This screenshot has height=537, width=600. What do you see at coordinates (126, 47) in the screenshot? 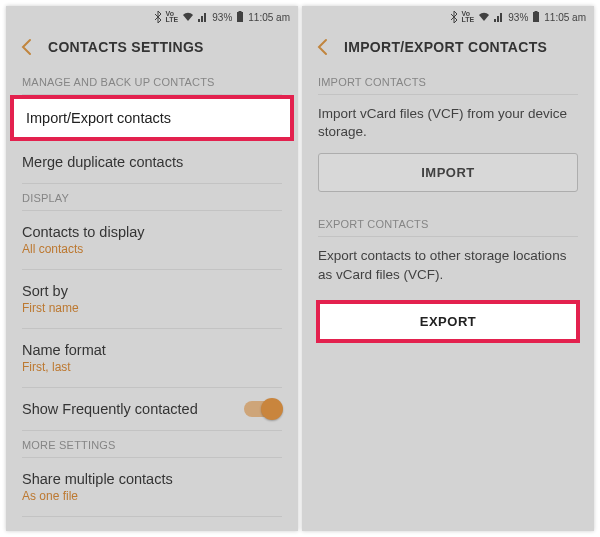
I see `page-title: CONTACTS SETTINGS` at bounding box center [126, 47].